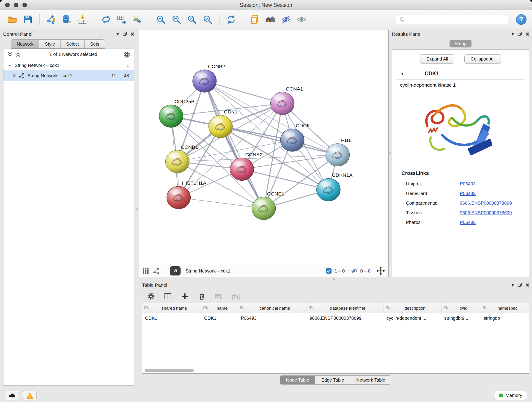 This screenshot has width=532, height=402. Describe the element at coordinates (168, 296) in the screenshot. I see `show-columns-icon` at that location.